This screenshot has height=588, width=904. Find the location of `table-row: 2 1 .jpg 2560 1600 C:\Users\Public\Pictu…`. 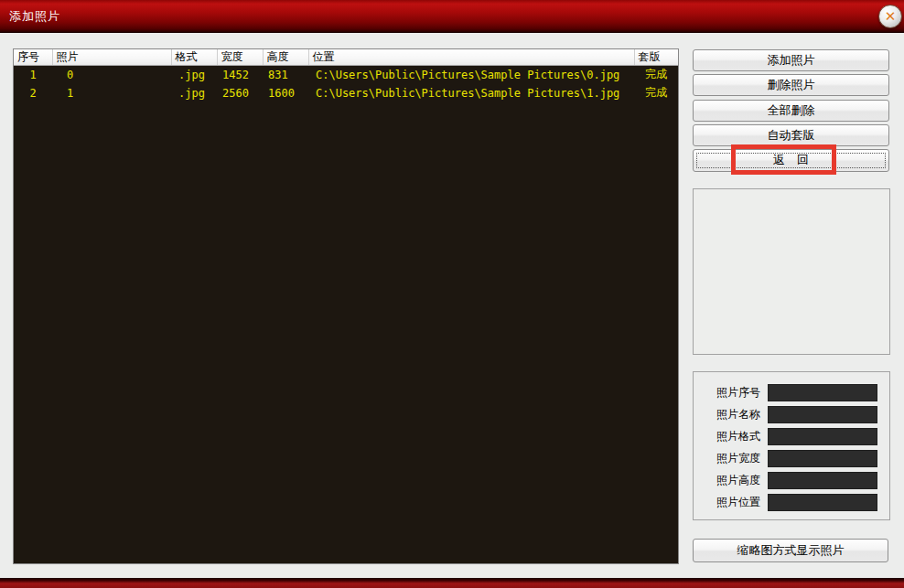

table-row: 2 1 .jpg 2560 1600 C:\Users\Public\Pictu… is located at coordinates (346, 93).